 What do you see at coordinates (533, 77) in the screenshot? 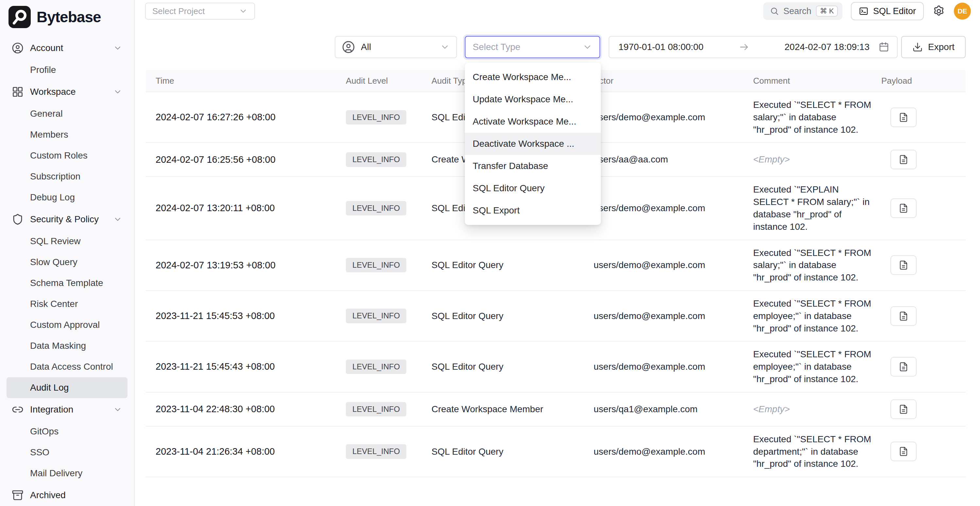
I see `dropdown-option-create-workspace-me: Create Workspace Me...` at bounding box center [533, 77].